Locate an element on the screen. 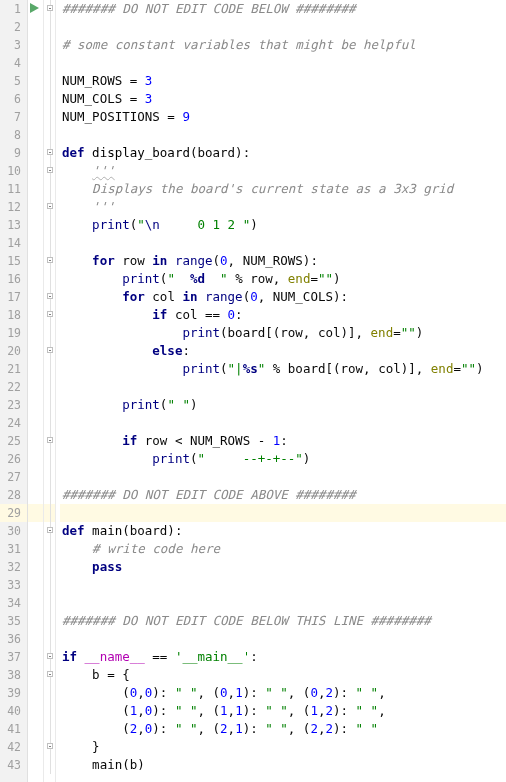 Image resolution: width=506 pixels, height=782 pixels. marker-gutter is located at coordinates (36, 391).